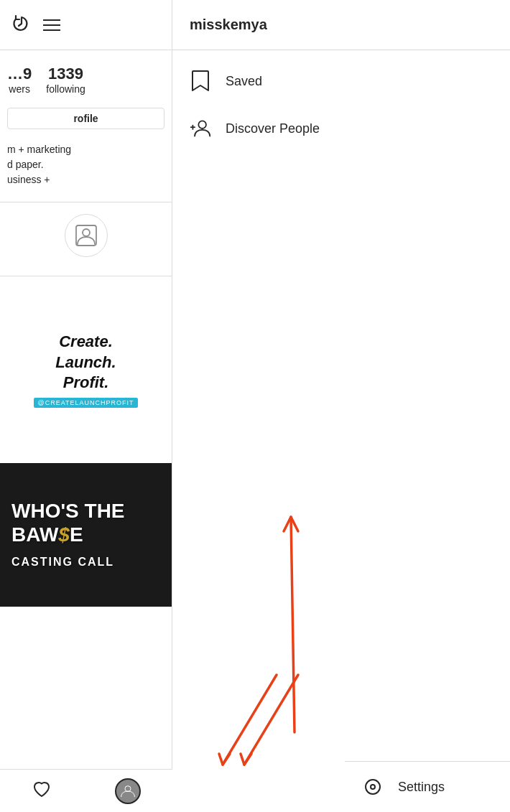  What do you see at coordinates (341, 81) in the screenshot?
I see `menu-item-saved: Saved` at bounding box center [341, 81].